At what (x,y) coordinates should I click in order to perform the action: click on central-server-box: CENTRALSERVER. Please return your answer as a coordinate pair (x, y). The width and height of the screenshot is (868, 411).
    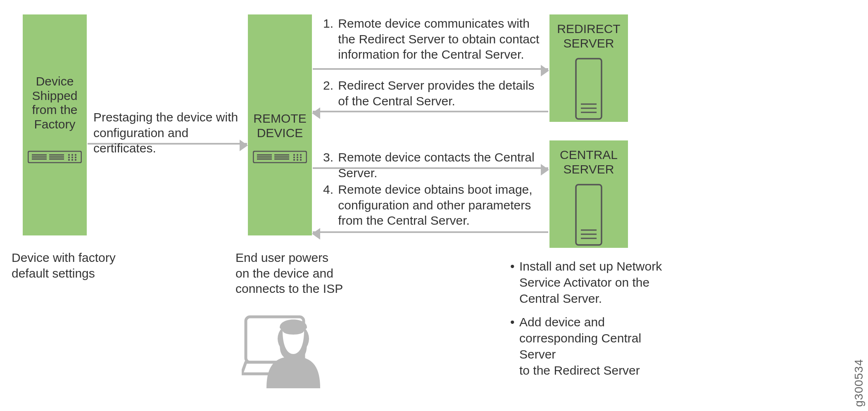
    Looking at the image, I should click on (589, 194).